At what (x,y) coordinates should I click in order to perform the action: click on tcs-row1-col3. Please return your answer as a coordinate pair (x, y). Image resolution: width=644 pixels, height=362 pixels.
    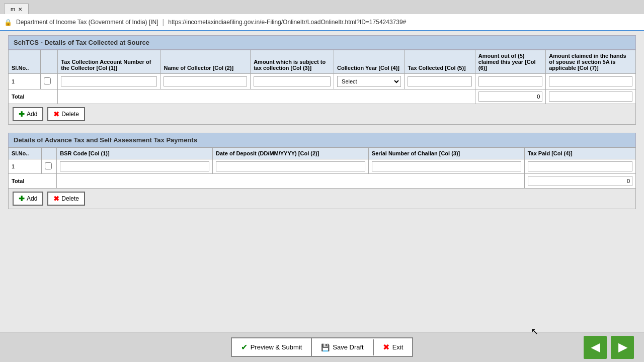
    Looking at the image, I should click on (292, 81).